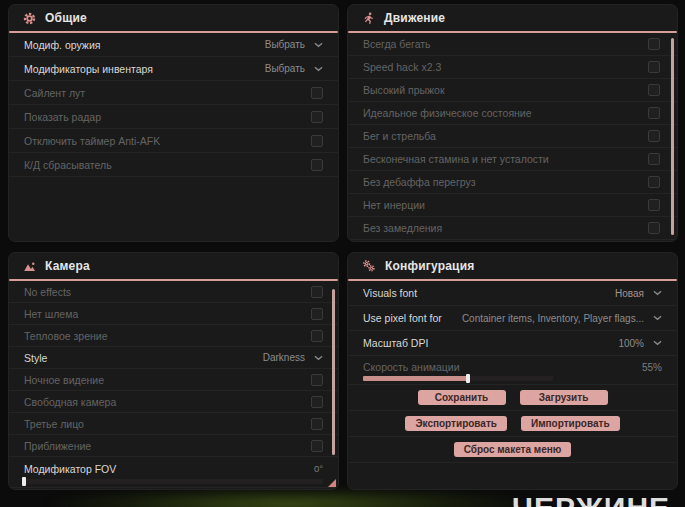 The width and height of the screenshot is (685, 507). What do you see at coordinates (400, 136) in the screenshot?
I see `setting-label: Бег и стрельба` at bounding box center [400, 136].